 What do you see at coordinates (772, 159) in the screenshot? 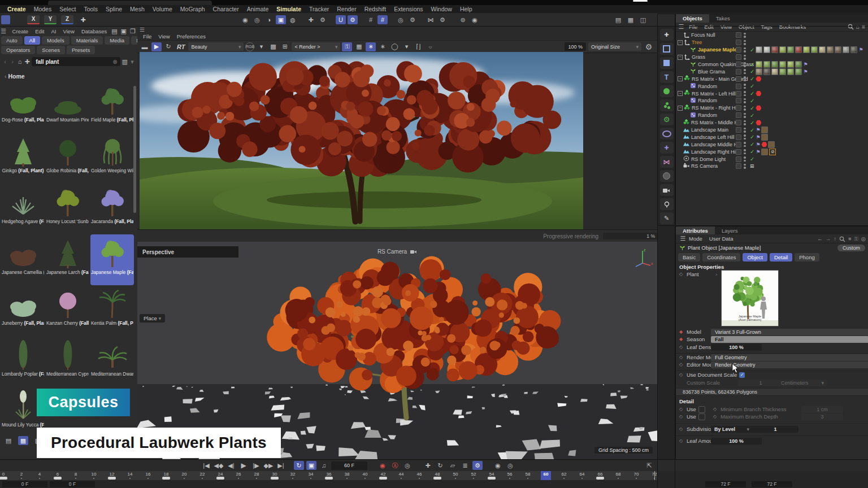
I see `object-row-rs-dome-light: RS Dome Light✓` at bounding box center [772, 159].